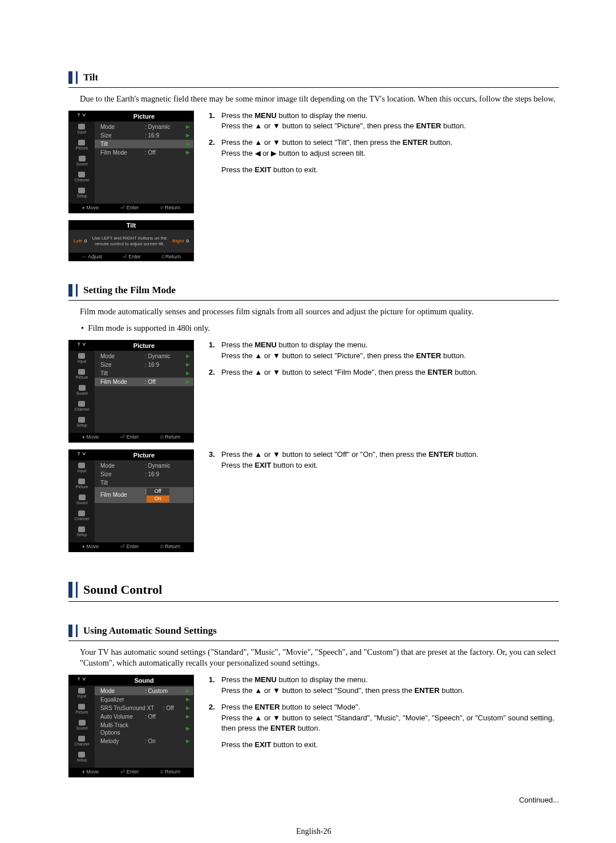 The height and width of the screenshot is (843, 616). Describe the element at coordinates (314, 800) in the screenshot. I see `continued: Continued...` at that location.